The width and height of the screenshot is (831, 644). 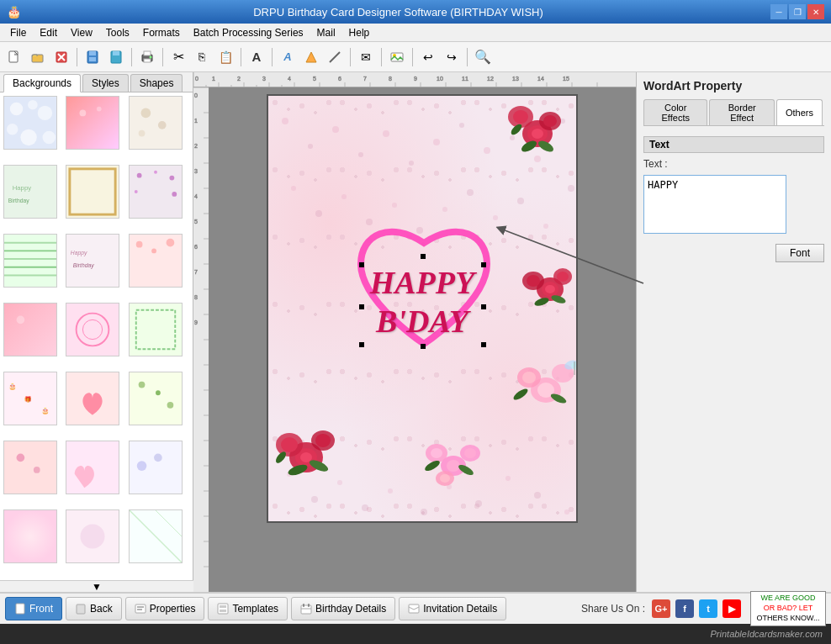 What do you see at coordinates (311, 57) in the screenshot?
I see `shapes-tool` at bounding box center [311, 57].